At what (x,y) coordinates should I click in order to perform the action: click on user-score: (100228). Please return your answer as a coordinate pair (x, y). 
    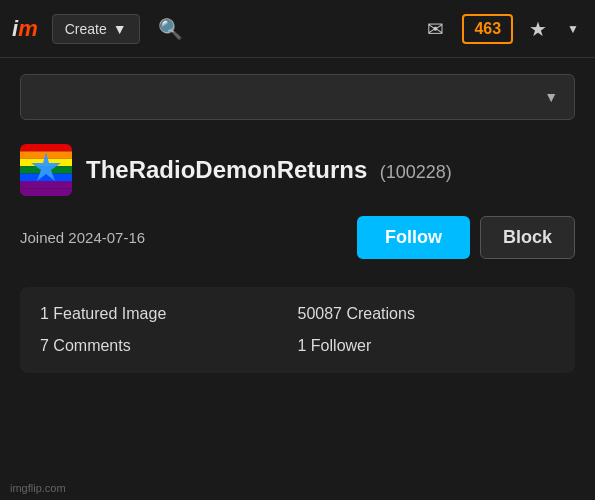
    Looking at the image, I should click on (416, 172).